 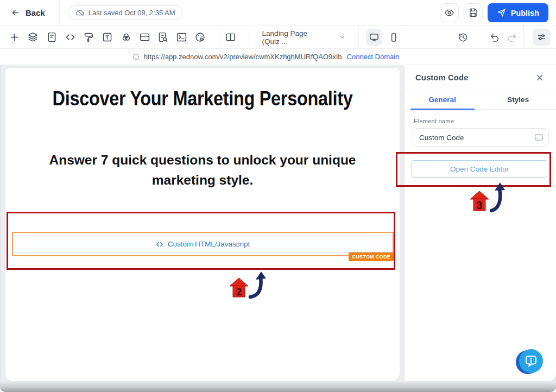 What do you see at coordinates (200, 37) in the screenshot?
I see `palette-icon` at bounding box center [200, 37].